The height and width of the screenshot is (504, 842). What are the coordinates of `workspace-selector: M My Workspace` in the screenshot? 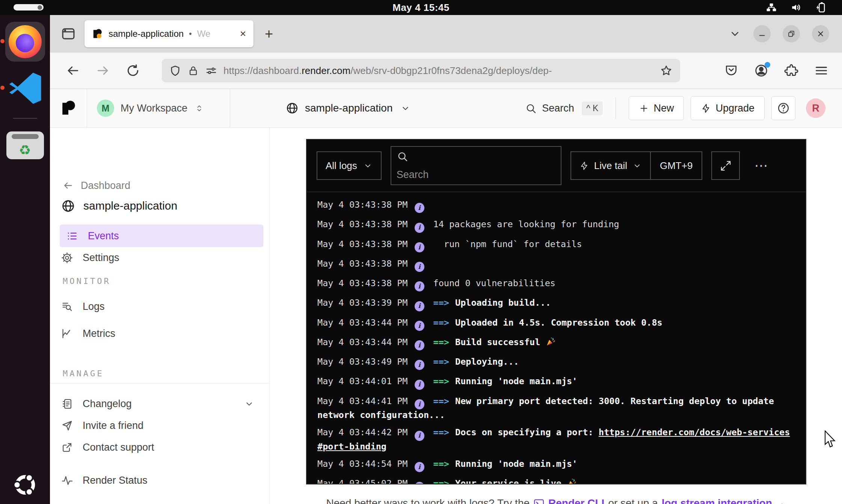 It's located at (158, 108).